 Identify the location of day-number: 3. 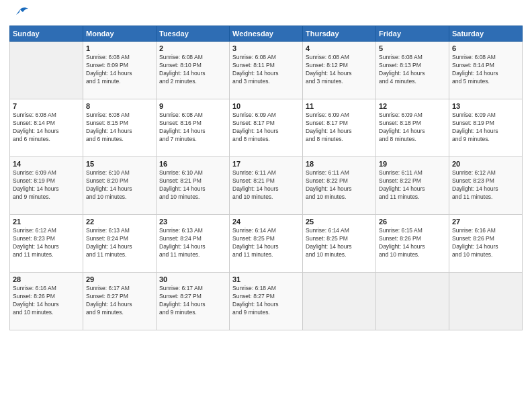
(266, 48).